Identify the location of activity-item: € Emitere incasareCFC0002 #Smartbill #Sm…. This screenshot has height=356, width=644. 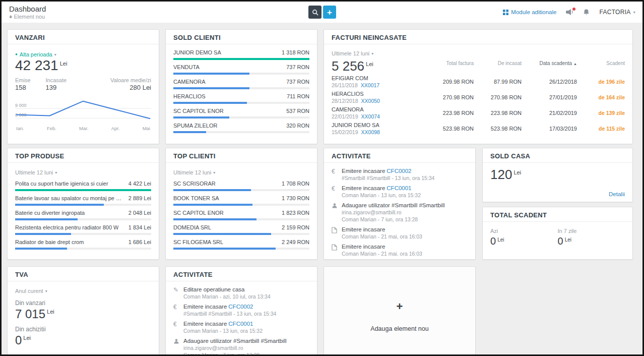
(400, 173).